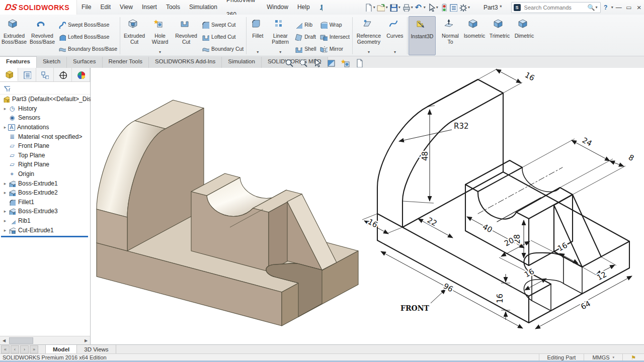 Image resolution: width=644 pixels, height=362 pixels. I want to click on restore-button: ▭, so click(629, 8).